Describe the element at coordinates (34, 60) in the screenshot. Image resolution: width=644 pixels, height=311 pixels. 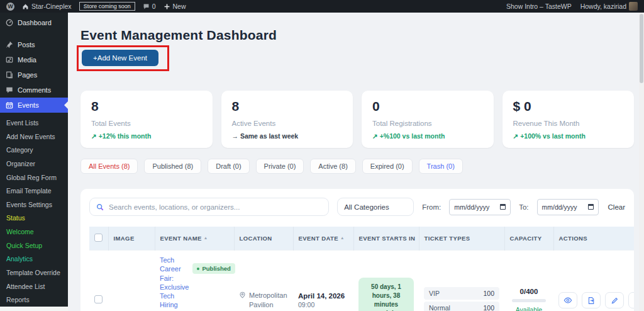
I see `sidebar-item-media: Media` at that location.